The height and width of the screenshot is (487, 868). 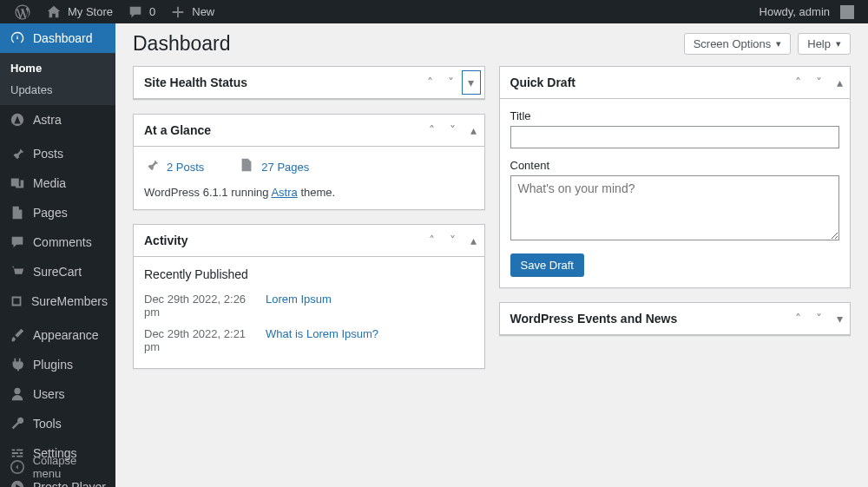 I want to click on media-icon, so click(x=17, y=183).